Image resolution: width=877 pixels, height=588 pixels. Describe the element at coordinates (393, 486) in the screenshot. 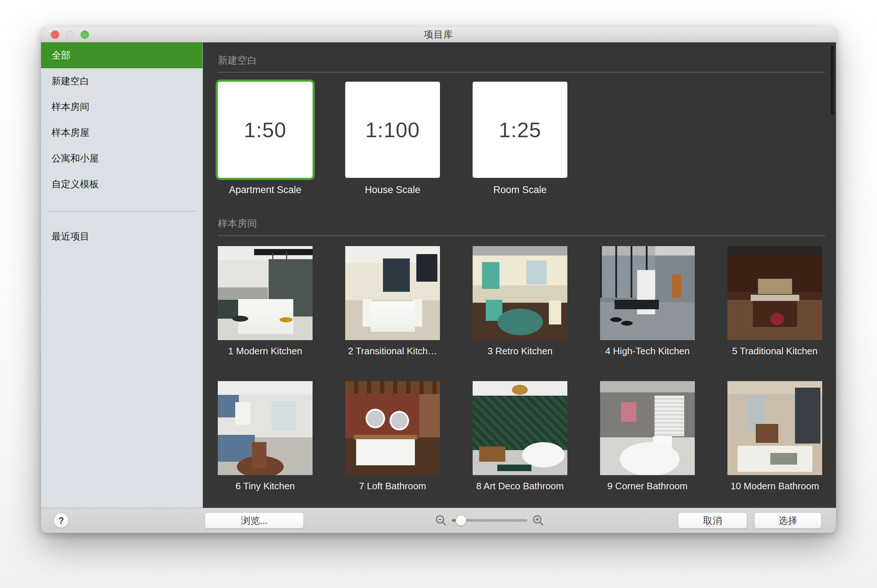

I see `thumbnail-label: 7 Loft Bathroom` at that location.